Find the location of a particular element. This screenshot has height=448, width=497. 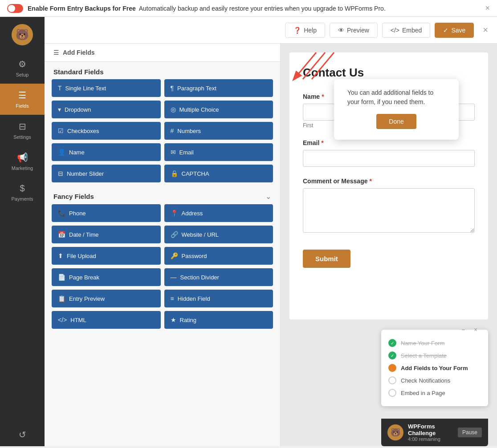

email-field-label: Email * is located at coordinates (389, 143).